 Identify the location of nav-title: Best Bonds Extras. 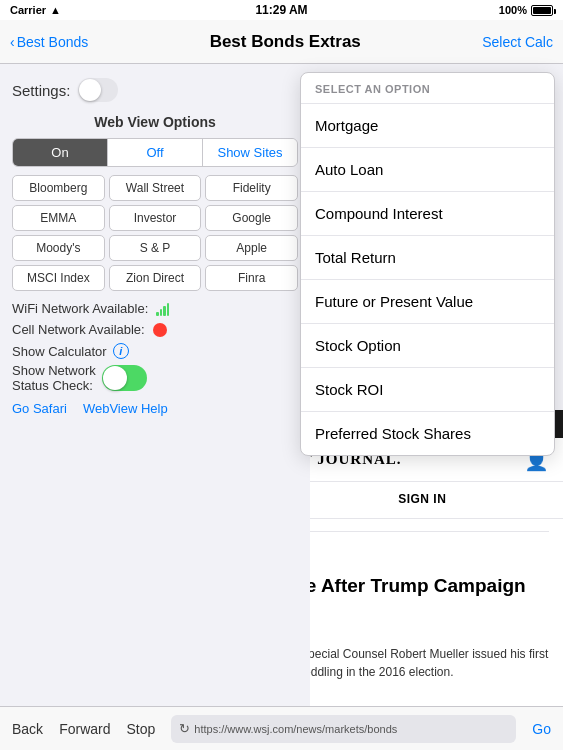
(286, 42).